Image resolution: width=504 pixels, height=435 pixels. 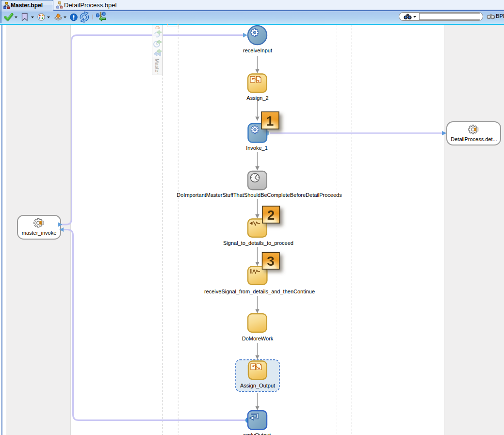 I want to click on svg-text: 3, so click(x=271, y=261).